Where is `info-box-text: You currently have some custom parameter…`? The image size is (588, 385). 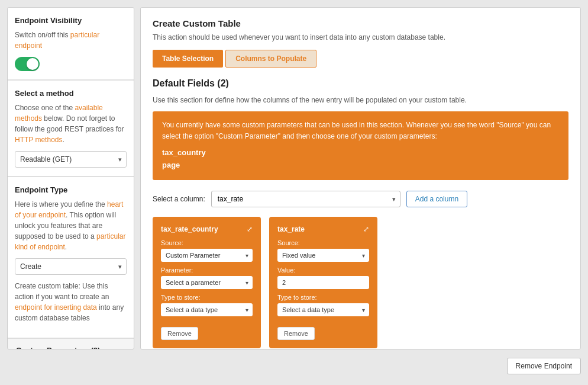
info-box-text: You currently have some custom parameter… is located at coordinates (361, 131).